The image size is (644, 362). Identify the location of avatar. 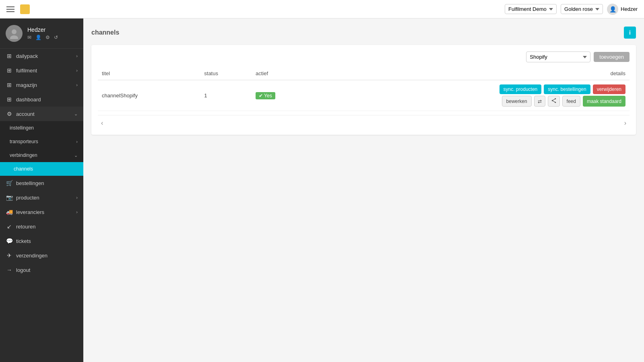
(14, 33).